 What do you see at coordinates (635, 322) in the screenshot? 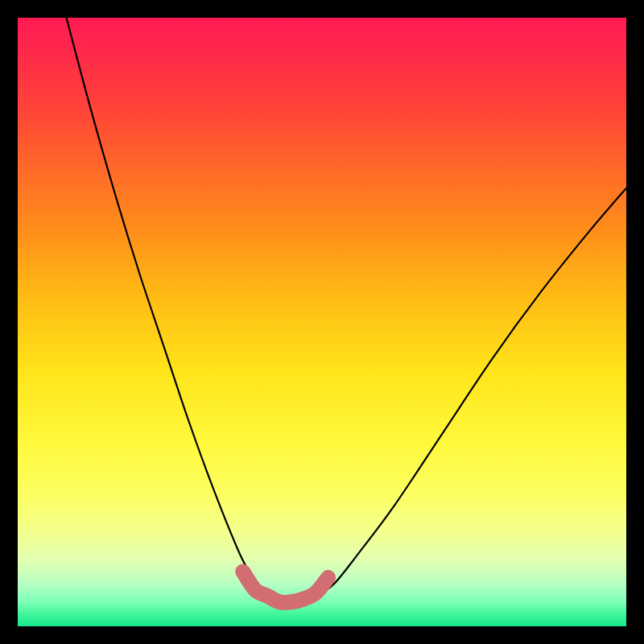
I see `frame-border-right` at bounding box center [635, 322].